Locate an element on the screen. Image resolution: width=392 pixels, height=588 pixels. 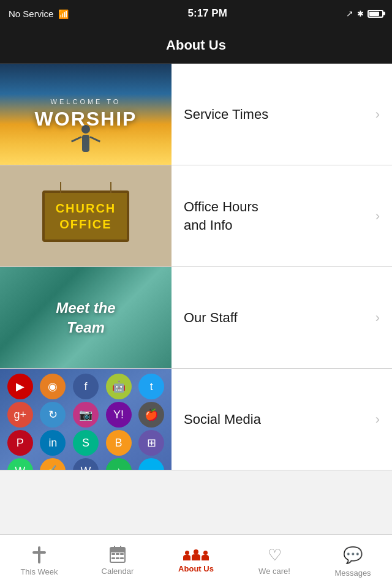
social-icon-apple: 🍎 is located at coordinates (151, 415).